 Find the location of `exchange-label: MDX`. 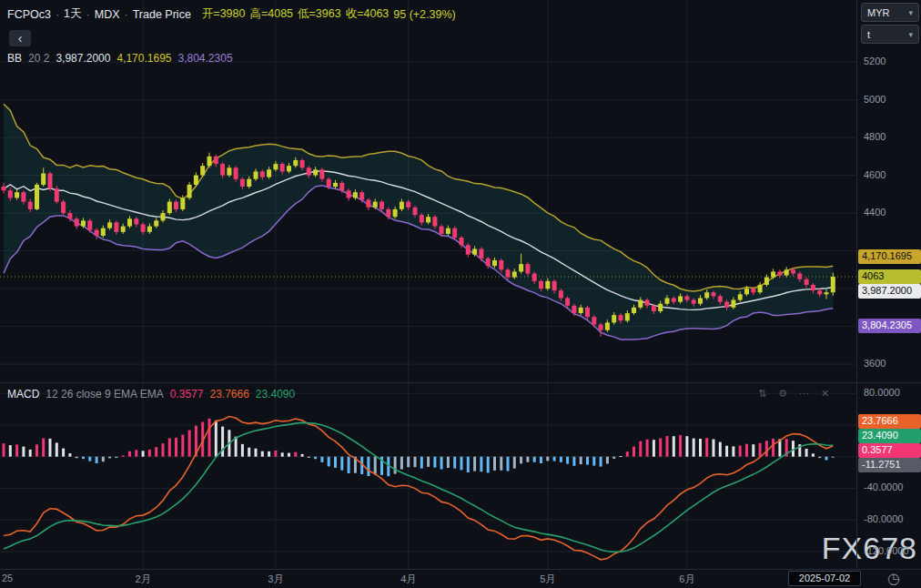

exchange-label: MDX is located at coordinates (107, 15).